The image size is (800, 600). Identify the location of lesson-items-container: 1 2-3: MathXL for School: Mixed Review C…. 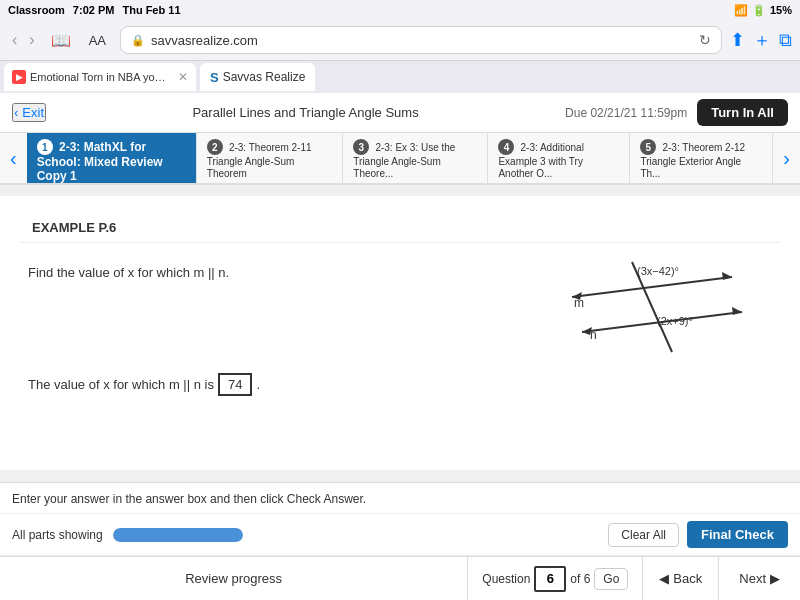
(400, 158).